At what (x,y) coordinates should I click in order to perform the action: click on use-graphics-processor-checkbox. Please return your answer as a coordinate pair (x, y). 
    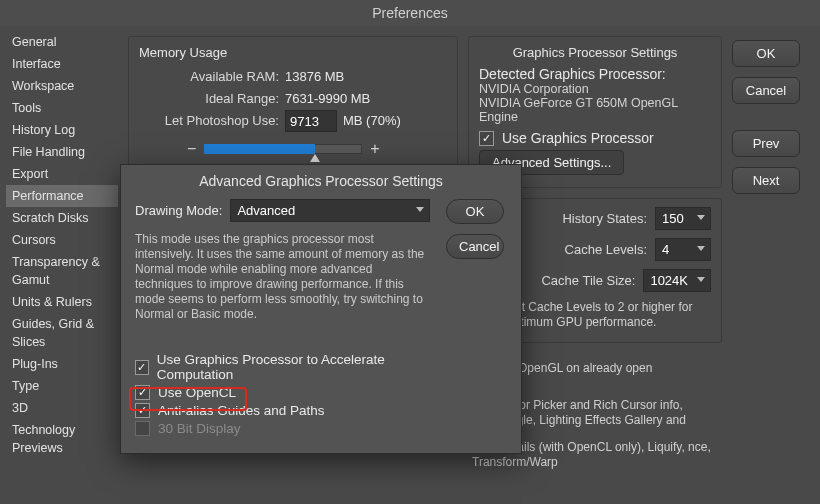
    Looking at the image, I should click on (486, 138).